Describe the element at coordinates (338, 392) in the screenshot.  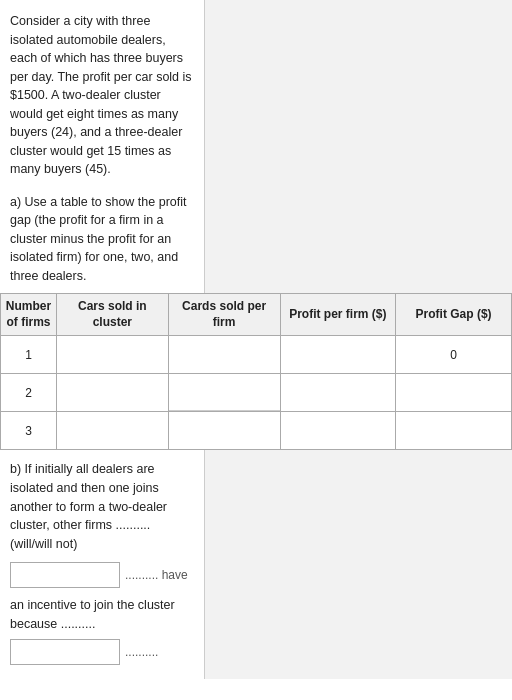
I see `row2-profit-firm-input` at that location.